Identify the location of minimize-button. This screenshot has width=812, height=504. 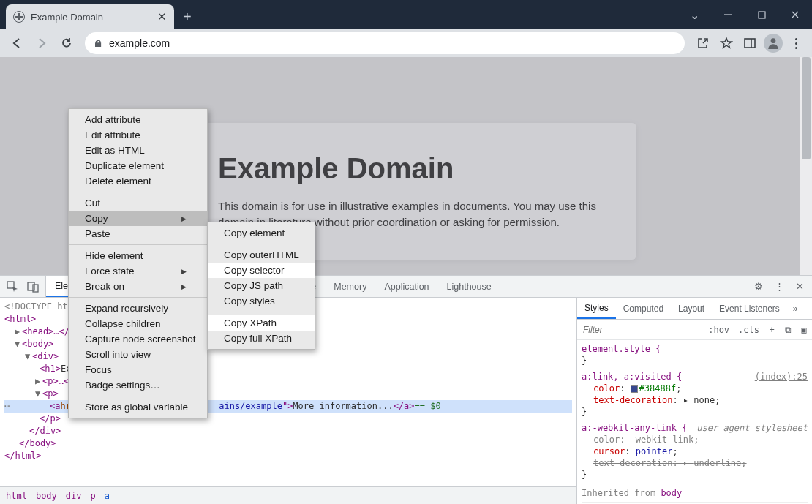
(728, 15).